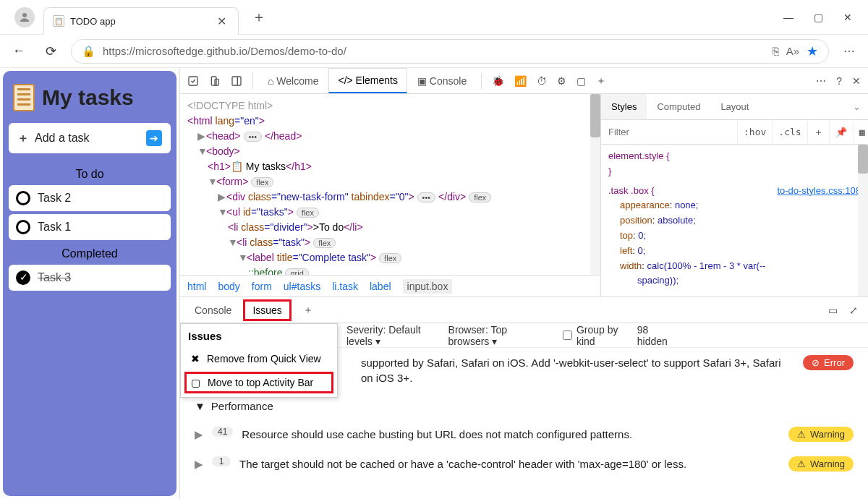 The image size is (868, 499). Describe the element at coordinates (542, 81) in the screenshot. I see `performance-icon: ⏱` at that location.